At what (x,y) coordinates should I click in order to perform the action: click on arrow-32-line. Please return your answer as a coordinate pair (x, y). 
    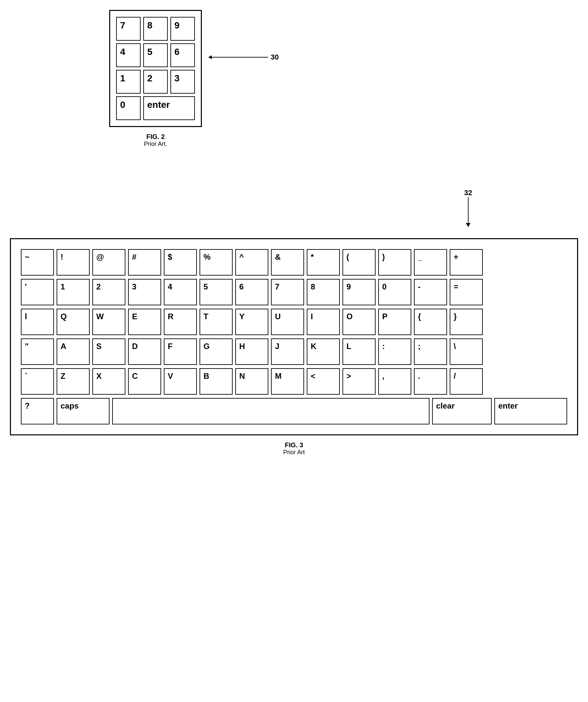
    Looking at the image, I should click on (468, 212).